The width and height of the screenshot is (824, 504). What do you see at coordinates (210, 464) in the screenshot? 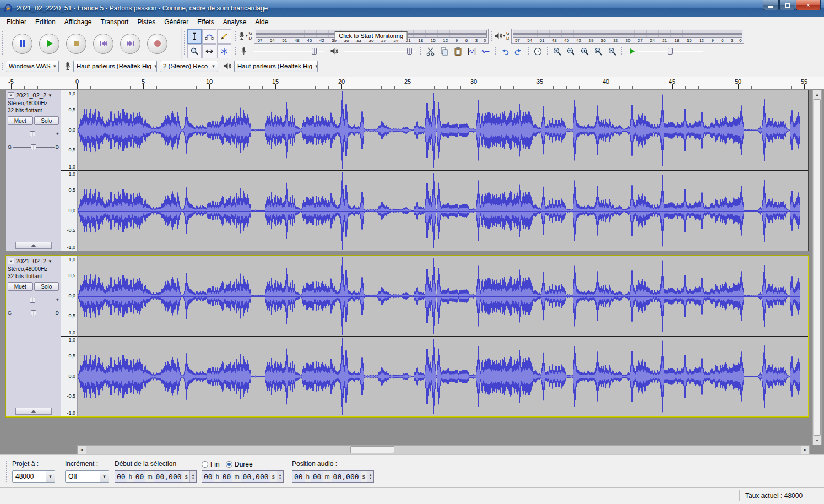
I see `end-radio: Fin` at bounding box center [210, 464].